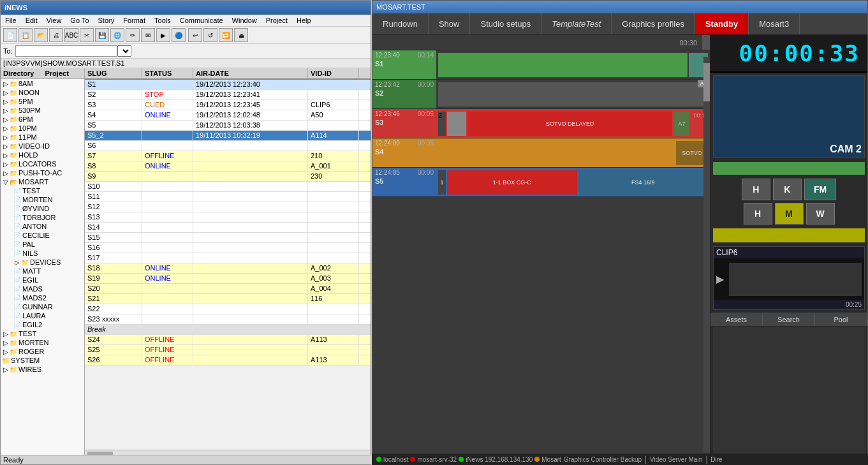 The width and height of the screenshot is (868, 465). What do you see at coordinates (117, 35) in the screenshot?
I see `toolbar-btn-8: 🌐` at bounding box center [117, 35].